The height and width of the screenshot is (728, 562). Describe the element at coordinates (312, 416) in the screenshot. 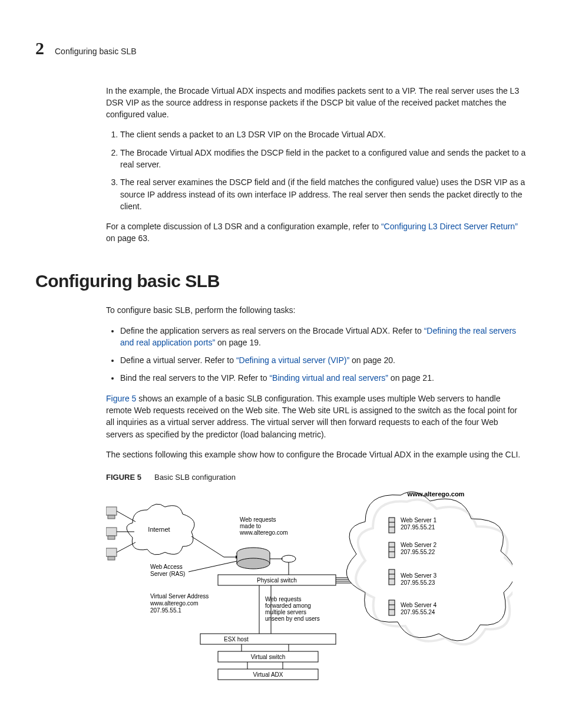

I see `fig-ref-text: shows an example of a basic SLB configur…` at that location.